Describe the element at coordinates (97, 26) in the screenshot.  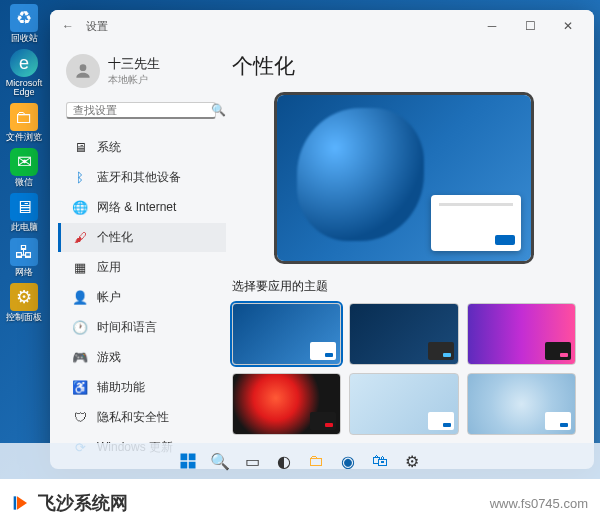
I see `window-title: 设置` at that location.